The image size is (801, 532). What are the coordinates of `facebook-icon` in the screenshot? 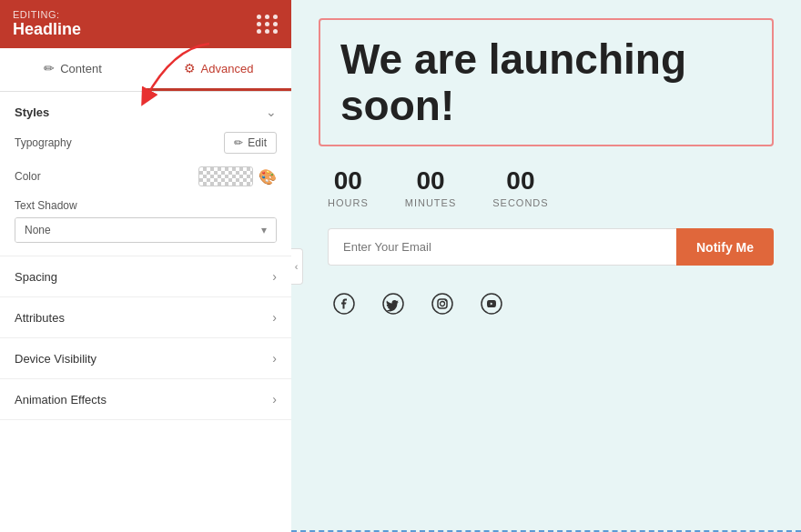 It's located at (344, 304).